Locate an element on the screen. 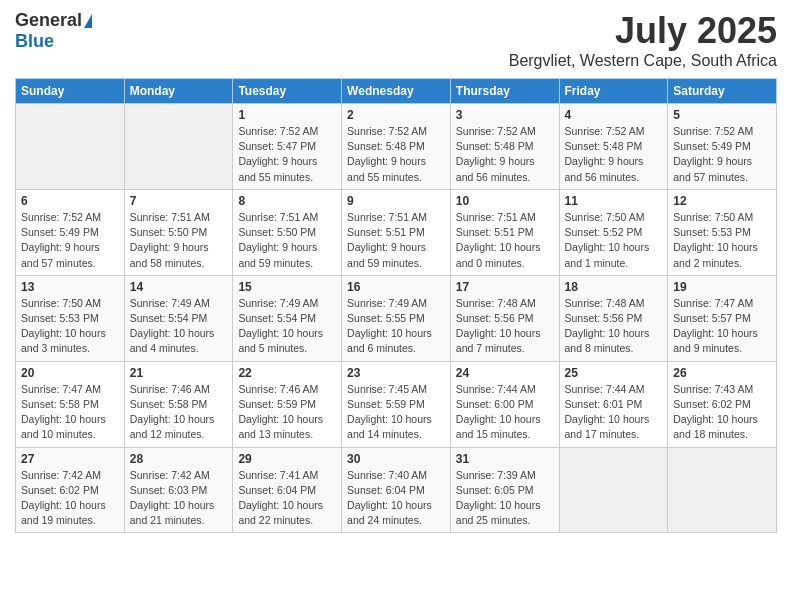 This screenshot has height=612, width=792. day-number: 13 is located at coordinates (70, 287).